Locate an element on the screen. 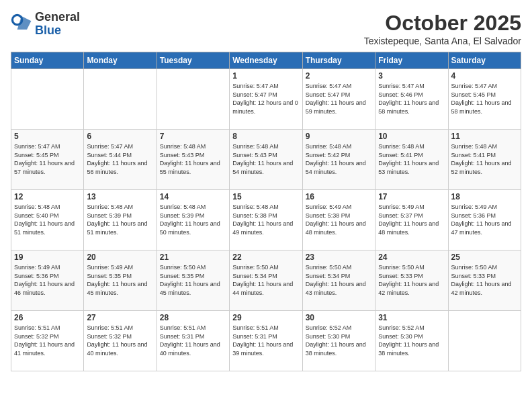  calendar-cell: 30Sunrise: 5:52 AMSunset: 5:30 PMDayligh… is located at coordinates (339, 341).